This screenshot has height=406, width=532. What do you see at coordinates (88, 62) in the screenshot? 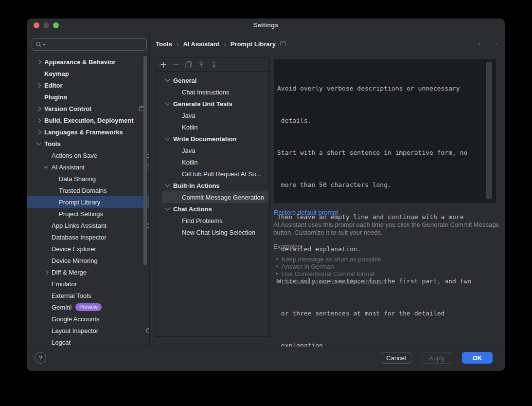
I see `sidebar-item-appearance-behavior: Appearance & Behavior` at bounding box center [88, 62].